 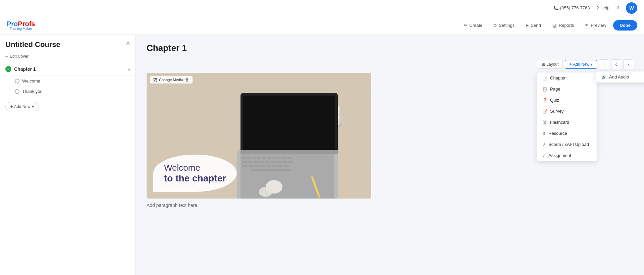 What do you see at coordinates (616, 64) in the screenshot?
I see `prev-button` at bounding box center [616, 64].